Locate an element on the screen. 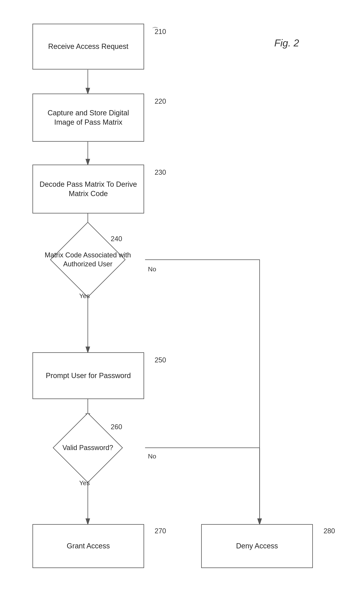  box-220: Capture and Store Digital Image of Pass … is located at coordinates (88, 118).